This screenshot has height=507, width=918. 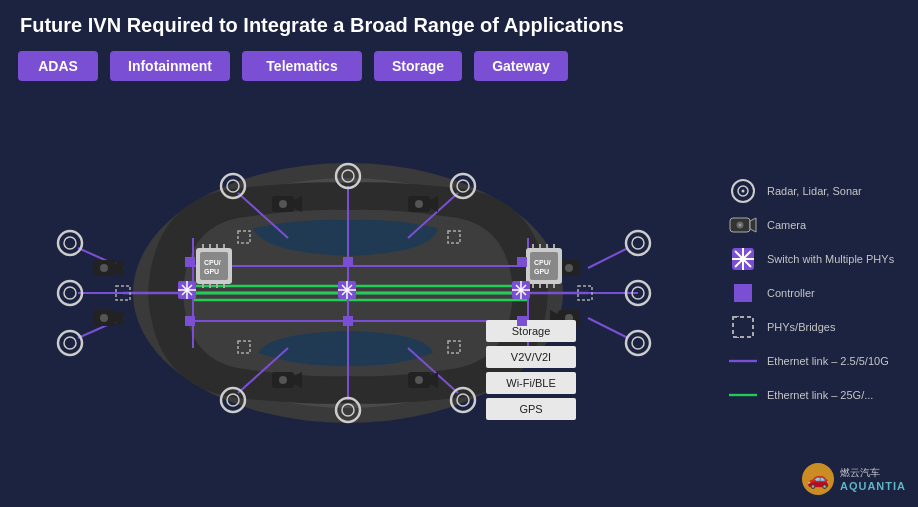 I want to click on tab-adas: ADAS, so click(x=58, y=66).